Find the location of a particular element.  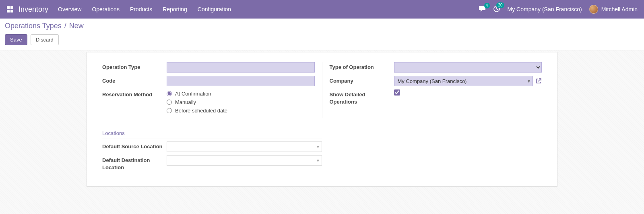

form-right-column: Type of Operation Company My Company (Sa… is located at coordinates (436, 90).